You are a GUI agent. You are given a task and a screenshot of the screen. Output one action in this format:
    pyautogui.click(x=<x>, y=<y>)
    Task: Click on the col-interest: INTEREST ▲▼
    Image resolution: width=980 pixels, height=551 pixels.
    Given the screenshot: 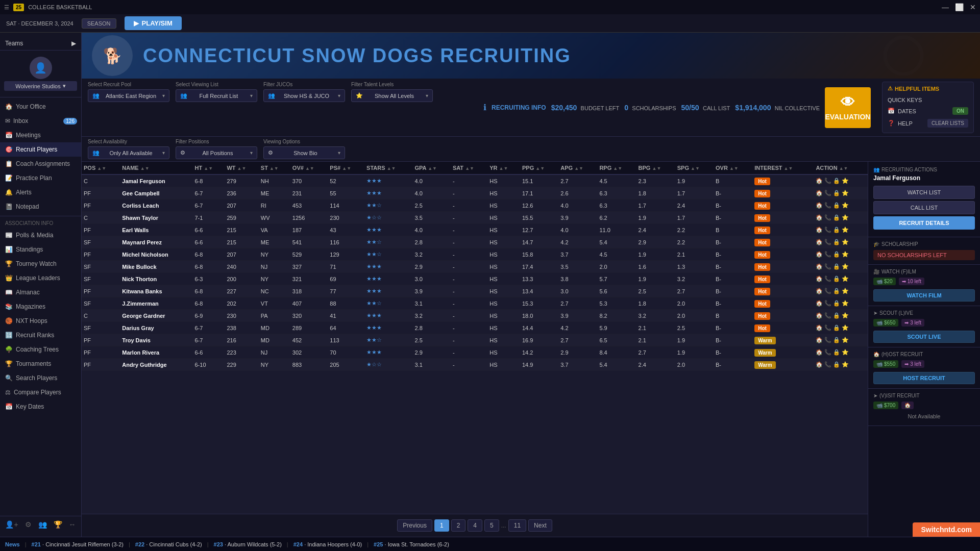 What is the action you would take?
    pyautogui.click(x=783, y=168)
    